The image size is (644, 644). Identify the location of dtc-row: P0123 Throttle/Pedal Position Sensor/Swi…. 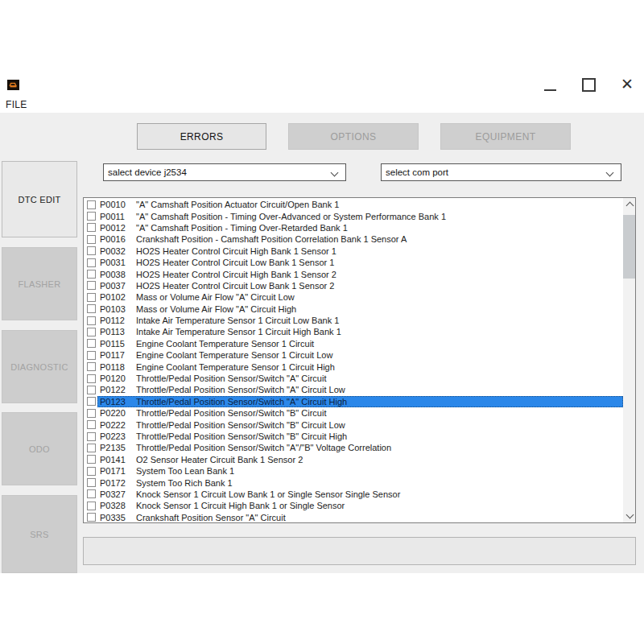
(353, 402).